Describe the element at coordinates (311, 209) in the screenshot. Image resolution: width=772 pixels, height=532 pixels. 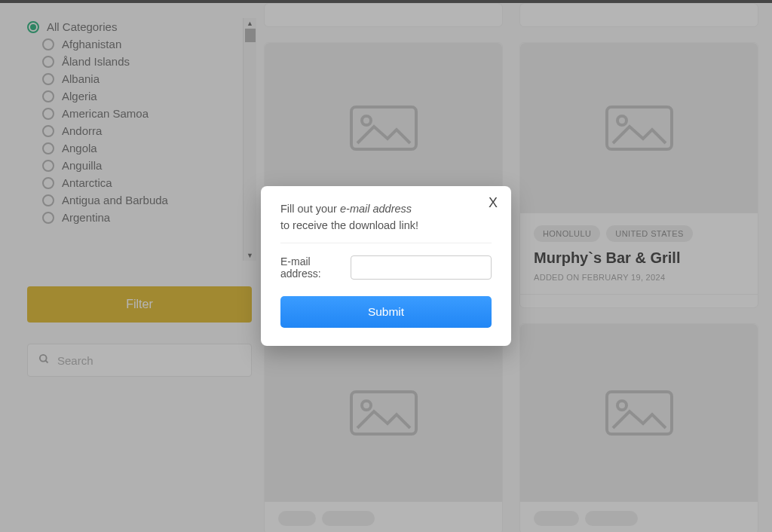
I see `modal-text-prefix: Fill out your` at that location.